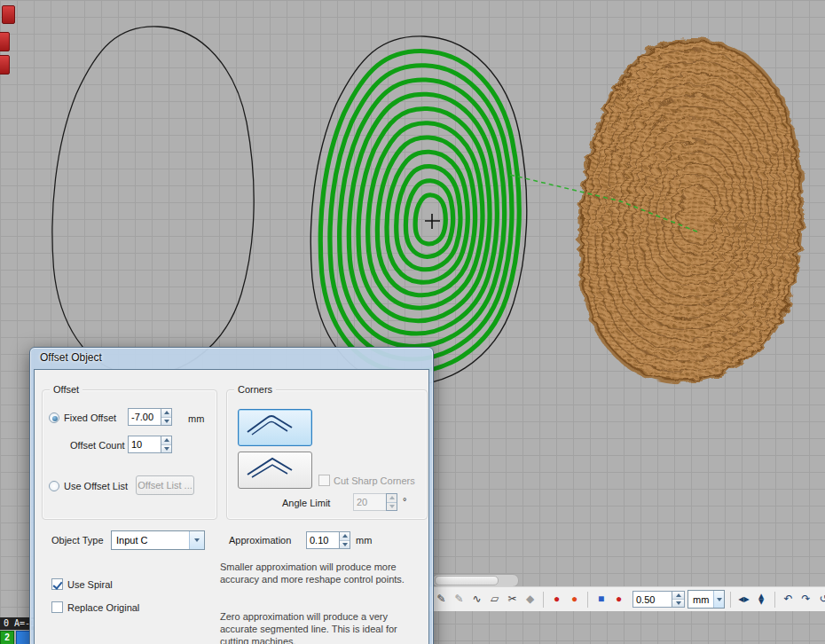  Describe the element at coordinates (788, 600) in the screenshot. I see `rotate-ccw-icon: ↶` at that location.